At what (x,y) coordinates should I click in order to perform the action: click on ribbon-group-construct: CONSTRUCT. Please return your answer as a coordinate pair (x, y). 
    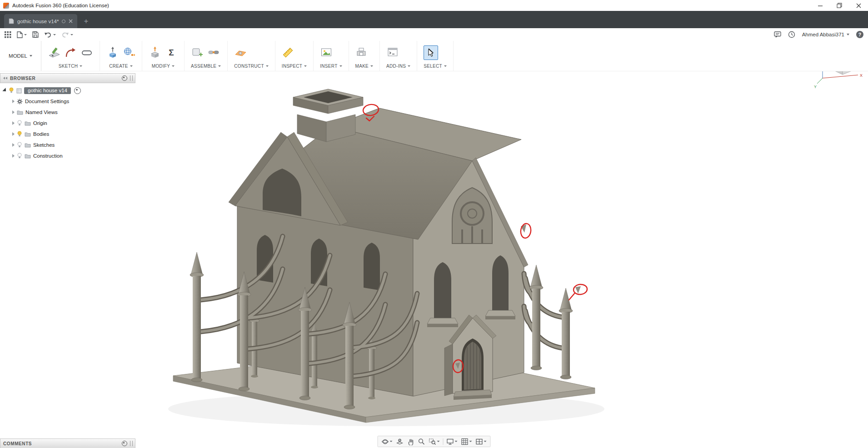
    Looking at the image, I should click on (251, 56).